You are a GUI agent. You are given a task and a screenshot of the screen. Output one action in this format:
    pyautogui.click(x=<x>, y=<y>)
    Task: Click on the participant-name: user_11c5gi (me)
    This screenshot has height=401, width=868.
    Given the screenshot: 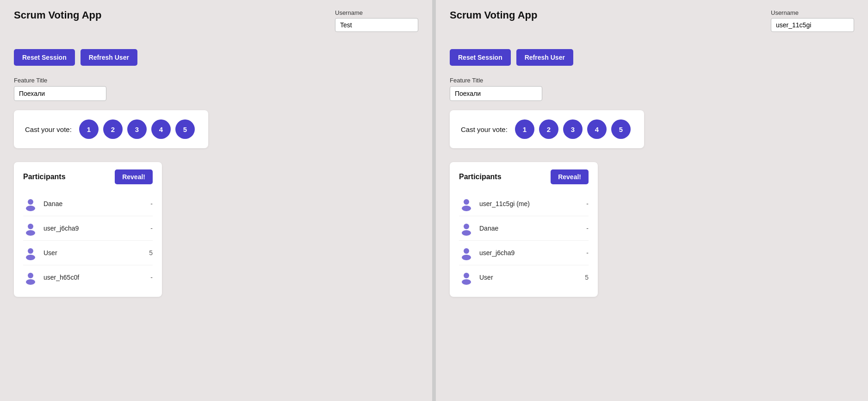 What is the action you would take?
    pyautogui.click(x=527, y=204)
    